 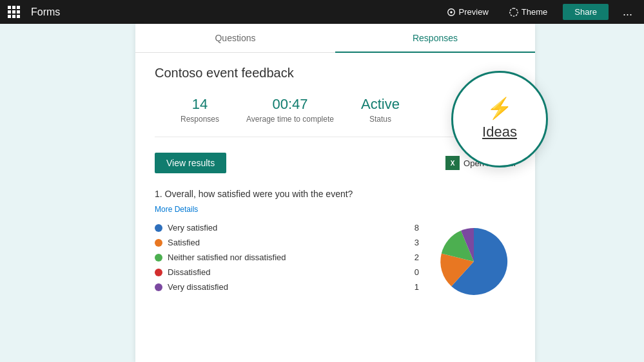 What do you see at coordinates (287, 287) in the screenshot?
I see `legend-item: Very dissatisfied 1` at bounding box center [287, 287].